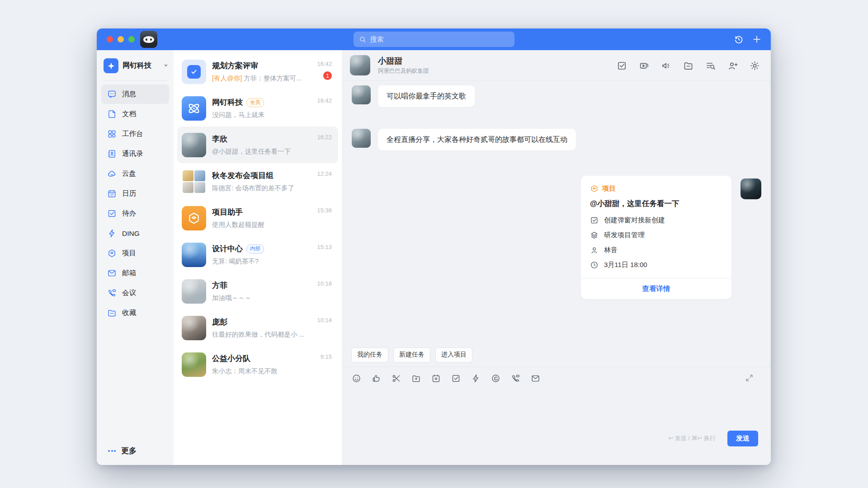 Image resolution: width=868 pixels, height=488 pixels. I want to click on document-icon, so click(112, 114).